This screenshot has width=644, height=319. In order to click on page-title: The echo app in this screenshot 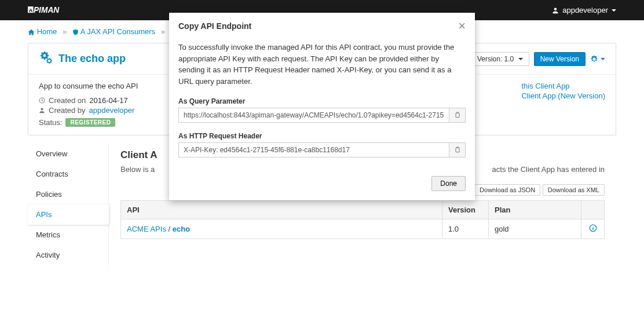, I will do `click(82, 59)`.